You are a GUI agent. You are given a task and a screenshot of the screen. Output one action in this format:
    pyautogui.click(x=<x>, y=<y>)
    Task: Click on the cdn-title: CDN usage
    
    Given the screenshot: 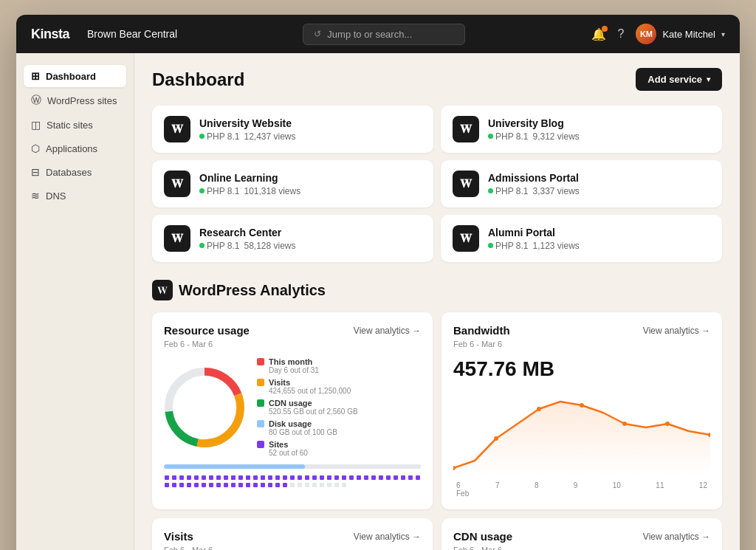 What is the action you would take?
    pyautogui.click(x=483, y=536)
    